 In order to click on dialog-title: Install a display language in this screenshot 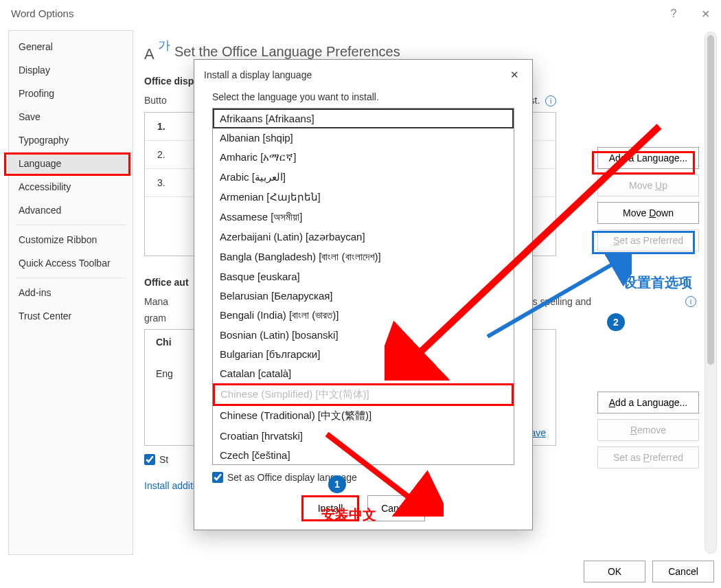, I will do `click(258, 75)`.